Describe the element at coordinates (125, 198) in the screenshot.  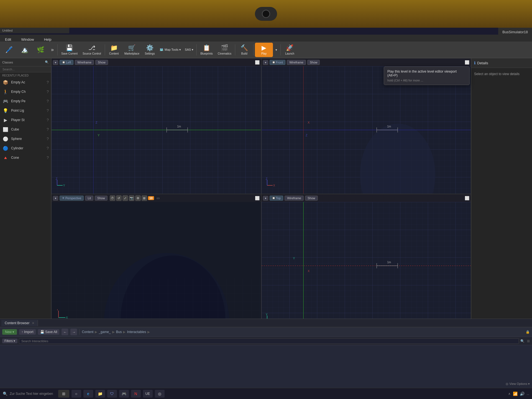
I see `expand-icon-btn: ⤢` at that location.